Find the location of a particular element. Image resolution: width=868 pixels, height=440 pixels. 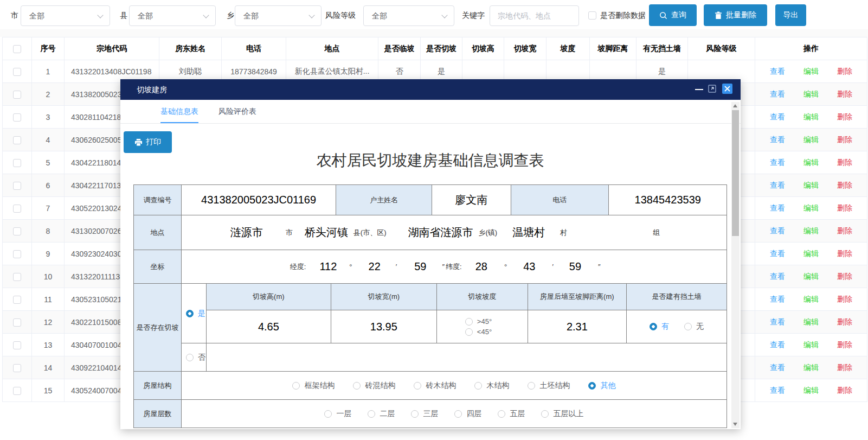

modal-header: 切坡建房 is located at coordinates (430, 90).